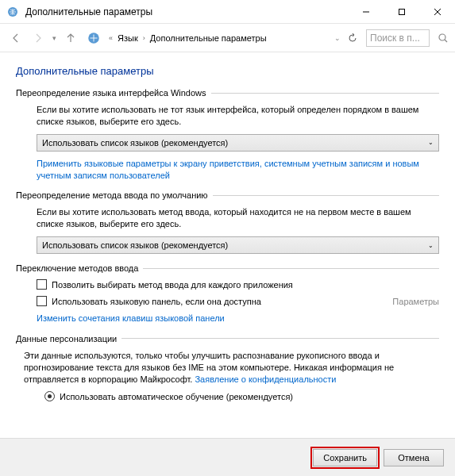  I want to click on chevron-icon: «, so click(111, 38).